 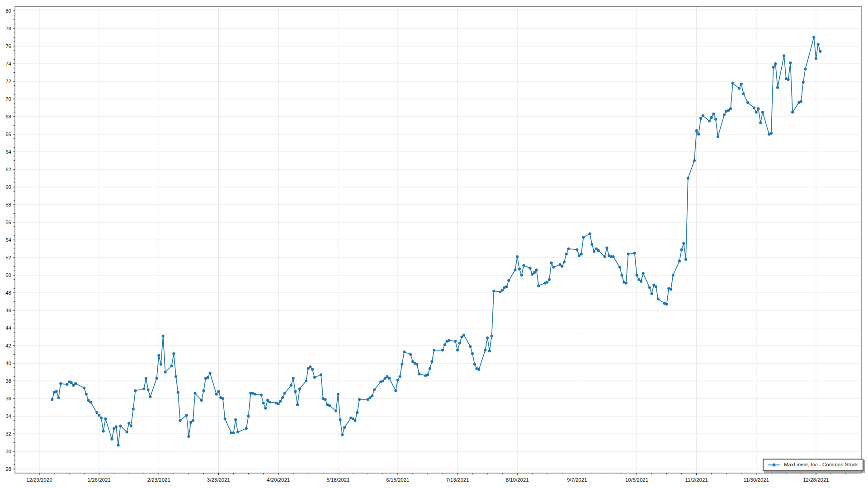 I want to click on svg-text: 6/15/2021, so click(x=398, y=480).